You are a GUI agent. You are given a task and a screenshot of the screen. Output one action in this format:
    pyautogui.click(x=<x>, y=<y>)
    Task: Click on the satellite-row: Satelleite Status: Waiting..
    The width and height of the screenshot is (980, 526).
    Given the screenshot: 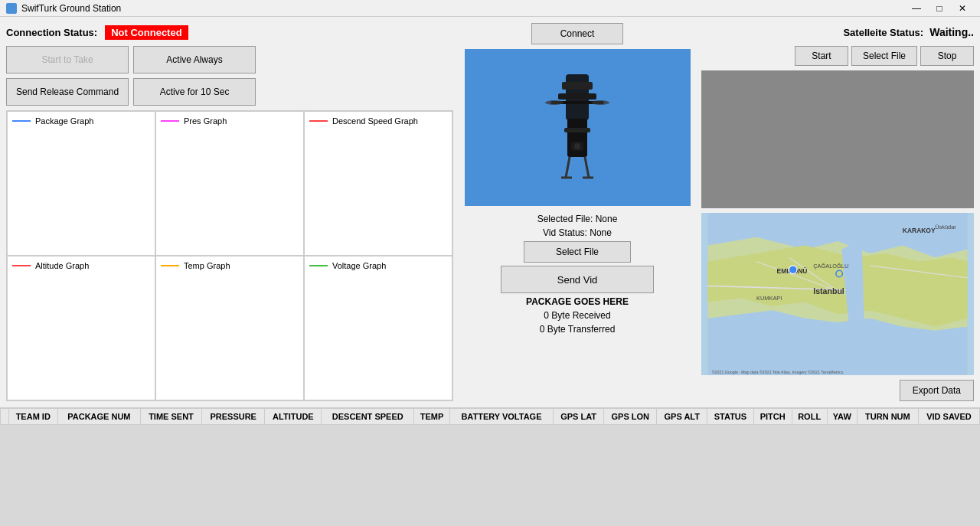 What is the action you would take?
    pyautogui.click(x=838, y=32)
    